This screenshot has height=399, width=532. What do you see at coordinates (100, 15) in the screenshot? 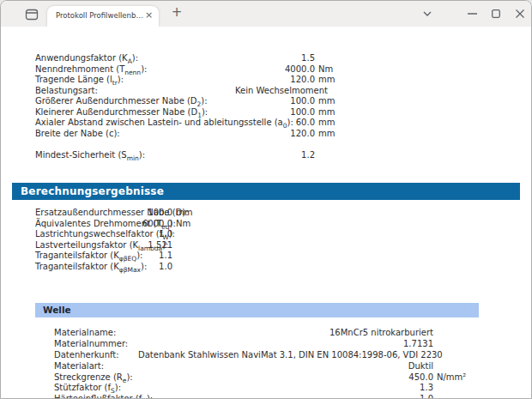
I see `tab-title: Protokoll Profilwellenberechnung n` at bounding box center [100, 15].